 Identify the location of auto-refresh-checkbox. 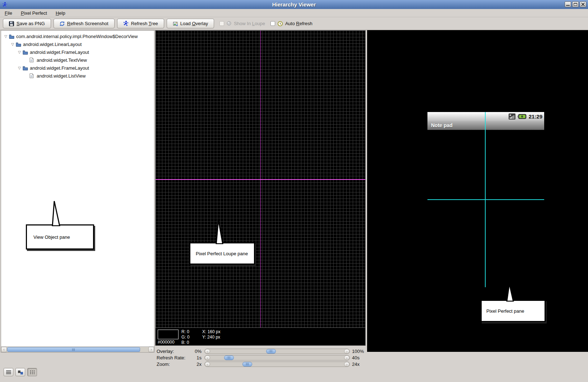
(273, 24).